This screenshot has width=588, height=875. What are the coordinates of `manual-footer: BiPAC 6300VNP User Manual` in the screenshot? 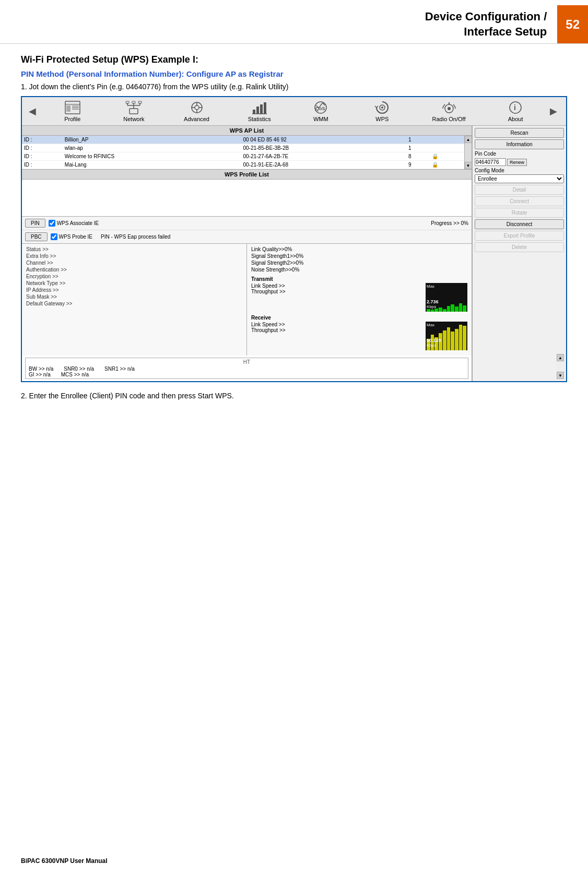 It's located at (64, 861).